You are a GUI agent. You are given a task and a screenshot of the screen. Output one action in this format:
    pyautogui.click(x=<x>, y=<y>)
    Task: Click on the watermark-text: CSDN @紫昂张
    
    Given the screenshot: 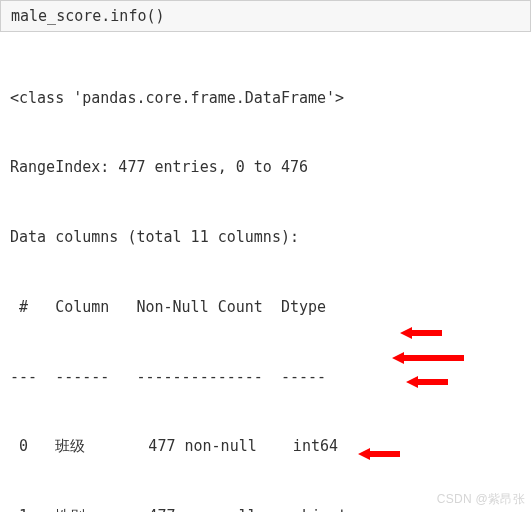 What is the action you would take?
    pyautogui.click(x=481, y=500)
    